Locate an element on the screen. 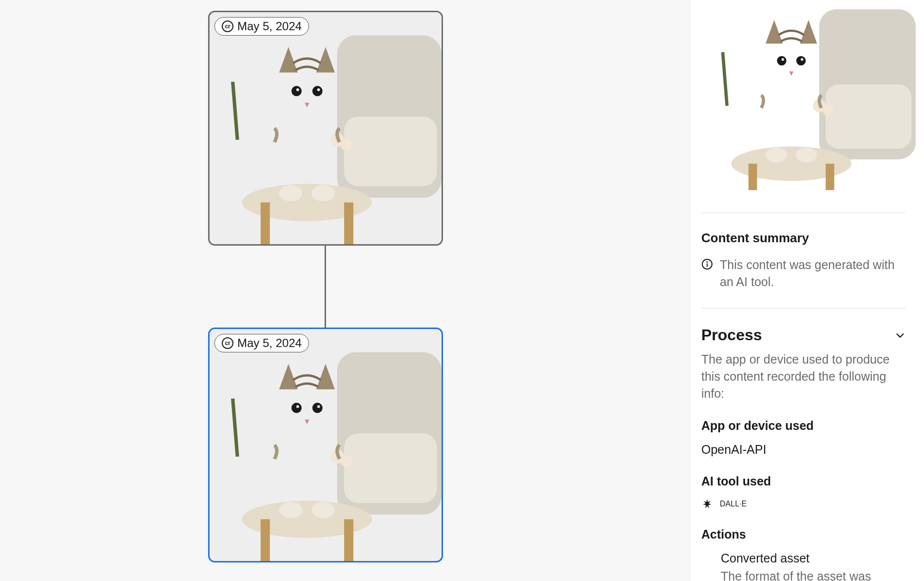 The image size is (924, 581). selected-asset-preview is located at coordinates (808, 95).